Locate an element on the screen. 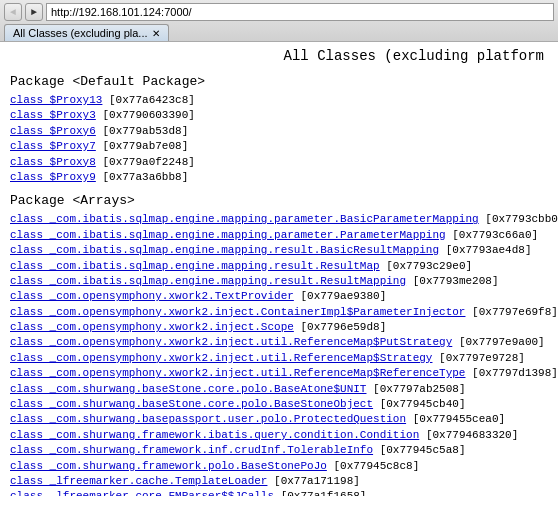  class-link: class $Proxy6 is located at coordinates (53, 131).